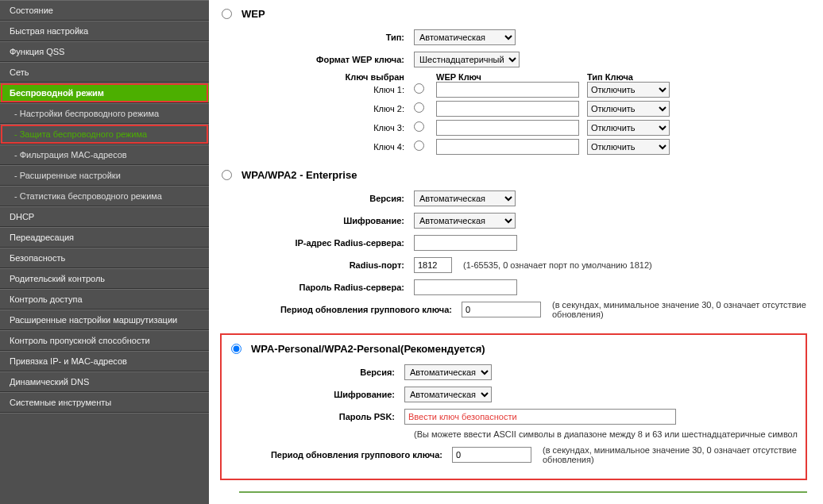  I want to click on ent-gk-input, so click(501, 310).